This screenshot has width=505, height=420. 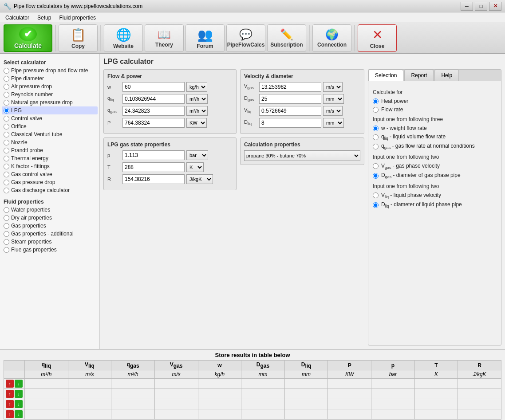 What do you see at coordinates (154, 179) in the screenshot?
I see `R-input` at bounding box center [154, 179].